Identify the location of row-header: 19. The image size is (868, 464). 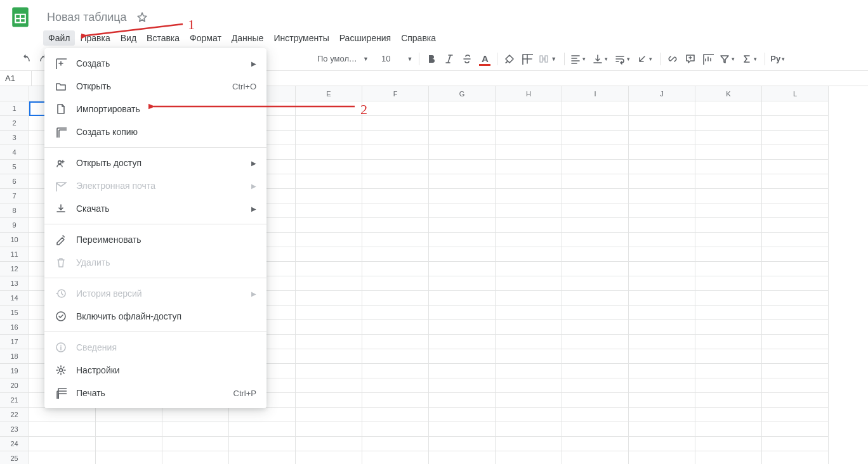
(14, 371).